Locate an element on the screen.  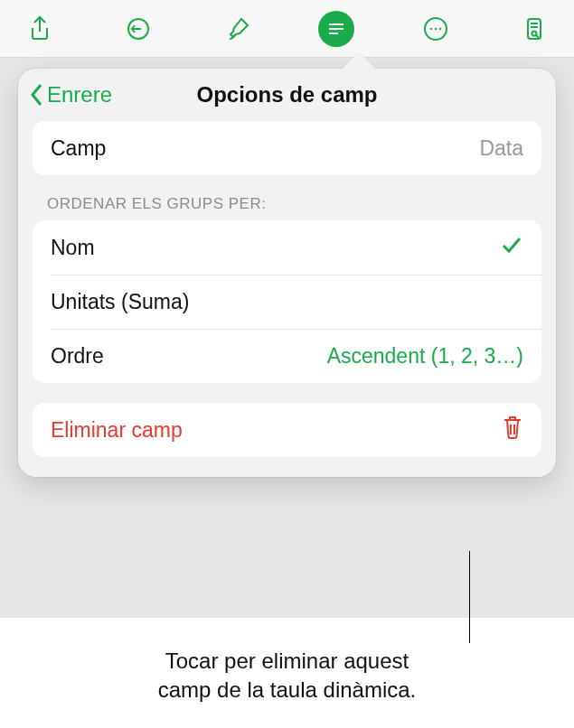
document-view-icon is located at coordinates (534, 29).